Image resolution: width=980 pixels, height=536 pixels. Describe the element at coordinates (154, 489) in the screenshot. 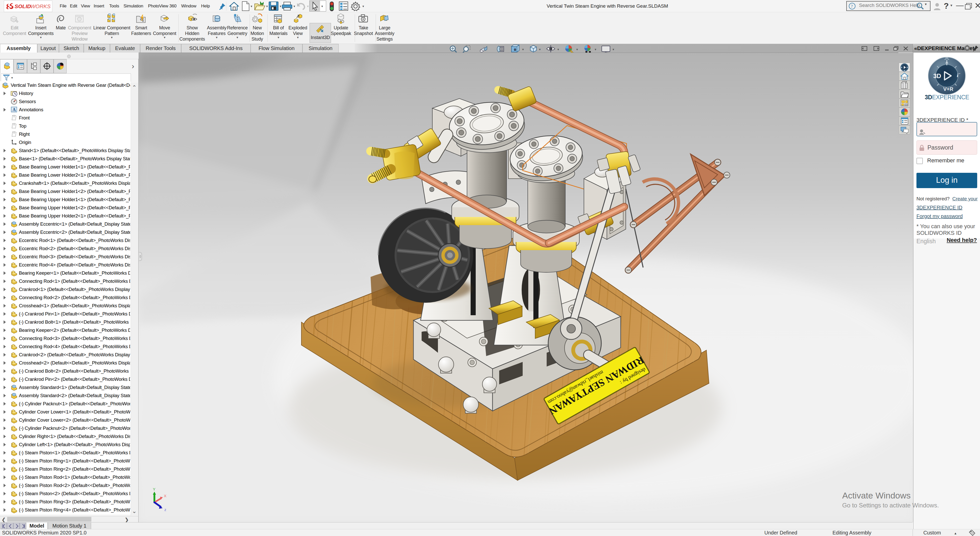

I see `svg-text: Y` at that location.